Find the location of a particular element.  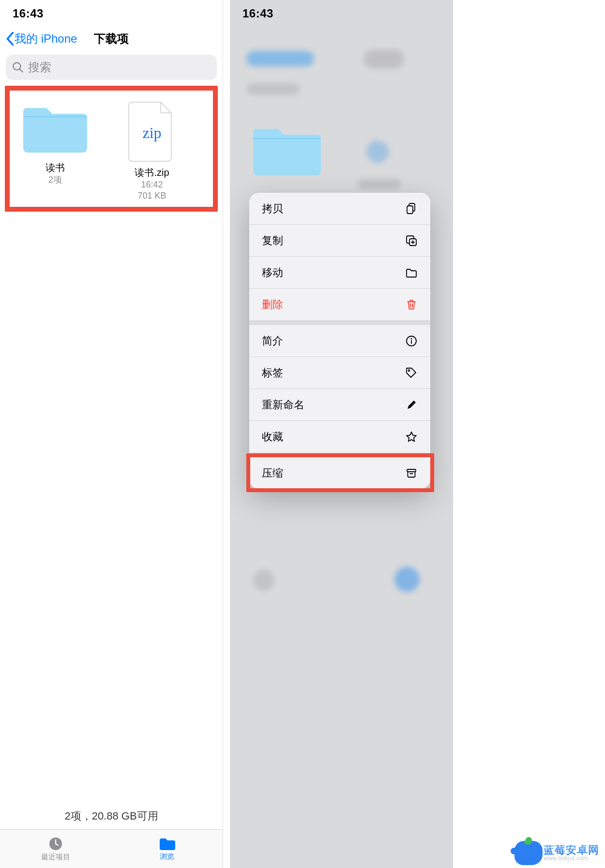

menu-item-label: 拷贝 is located at coordinates (272, 209).